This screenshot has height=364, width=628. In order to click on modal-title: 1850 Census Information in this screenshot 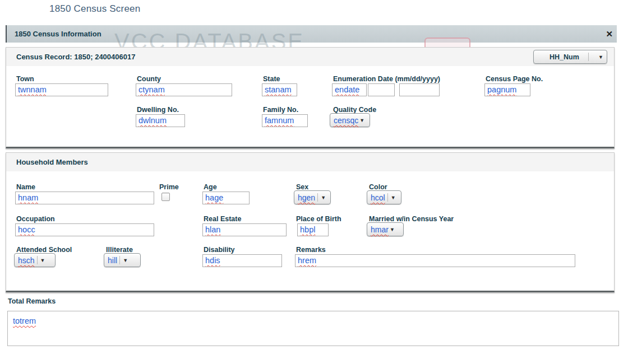, I will do `click(58, 34)`.